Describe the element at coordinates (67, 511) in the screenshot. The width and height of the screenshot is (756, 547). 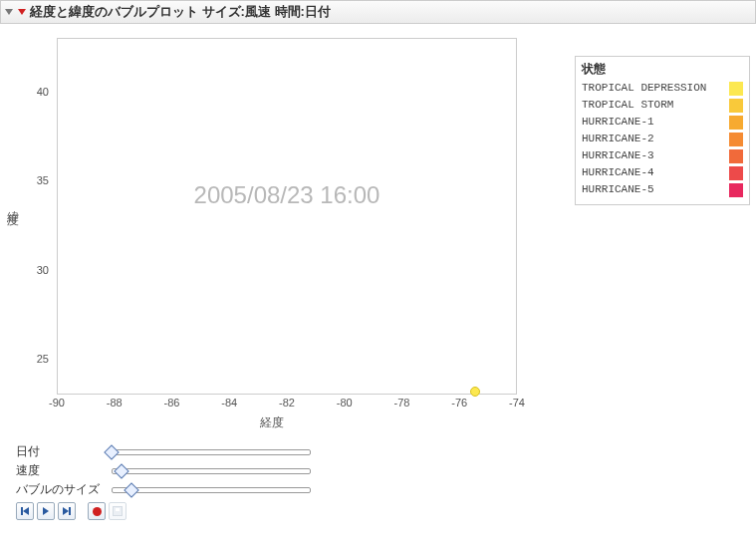
I see `step-forward-button` at that location.